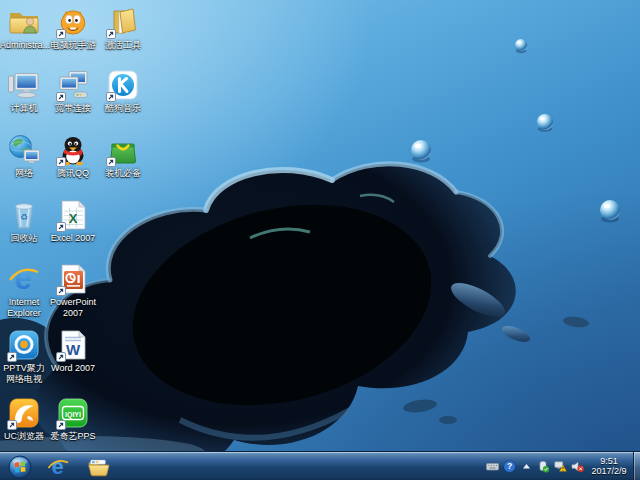 This screenshot has width=640, height=480. What do you see at coordinates (73, 415) in the screenshot?
I see `svg-text: iQIYI` at bounding box center [73, 415].